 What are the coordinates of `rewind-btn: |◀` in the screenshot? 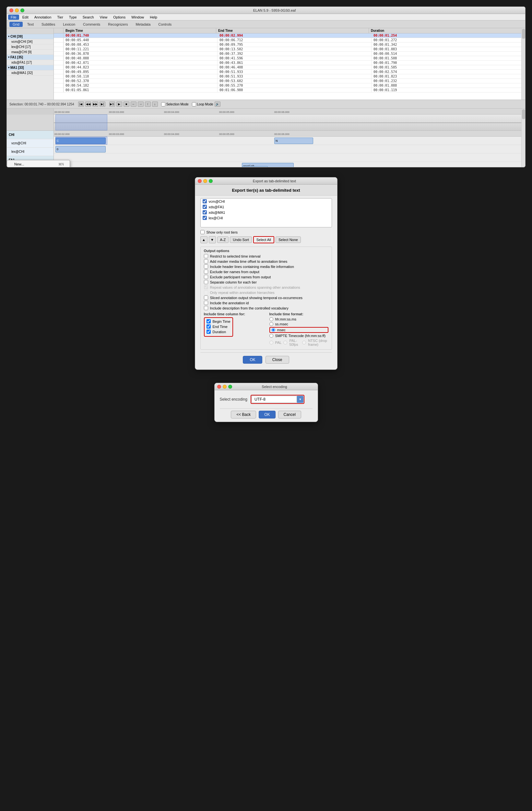 It's located at (81, 104).